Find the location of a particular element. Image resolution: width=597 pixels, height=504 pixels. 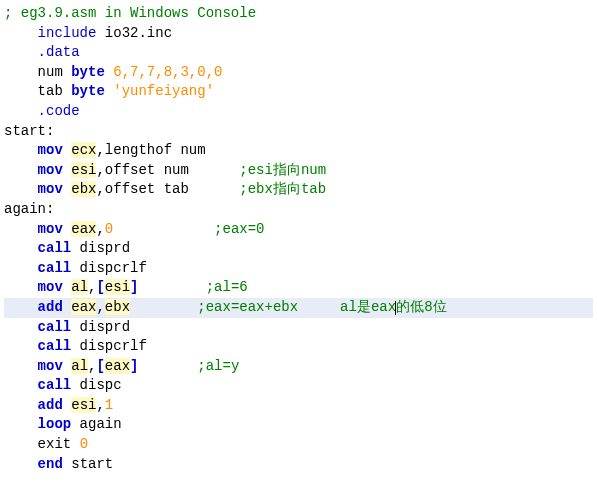

number: 1 is located at coordinates (109, 405).